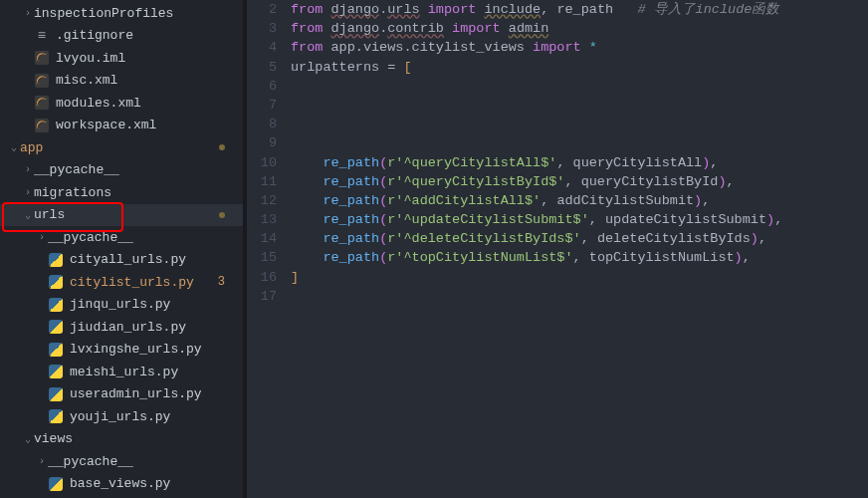 The image size is (868, 498). Describe the element at coordinates (476, 181) in the screenshot. I see `token: r'^queryCitylistById$'` at that location.